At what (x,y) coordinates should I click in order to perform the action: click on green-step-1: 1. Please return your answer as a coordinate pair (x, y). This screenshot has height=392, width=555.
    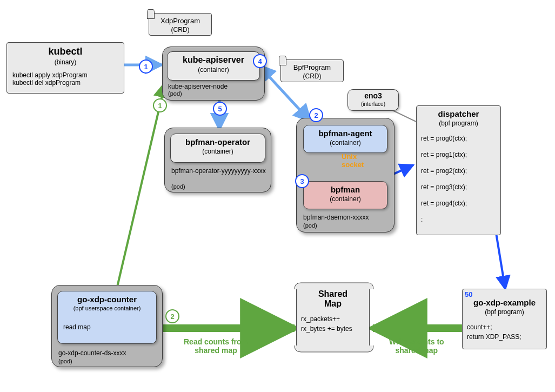
    Looking at the image, I should click on (160, 105).